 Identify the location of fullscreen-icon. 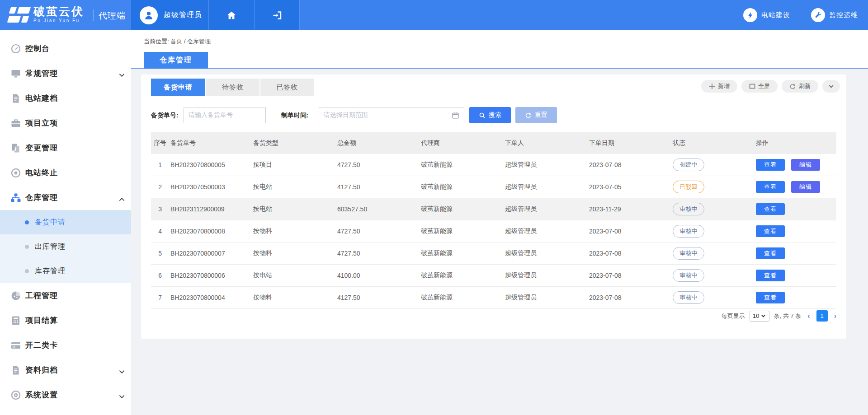
(752, 86).